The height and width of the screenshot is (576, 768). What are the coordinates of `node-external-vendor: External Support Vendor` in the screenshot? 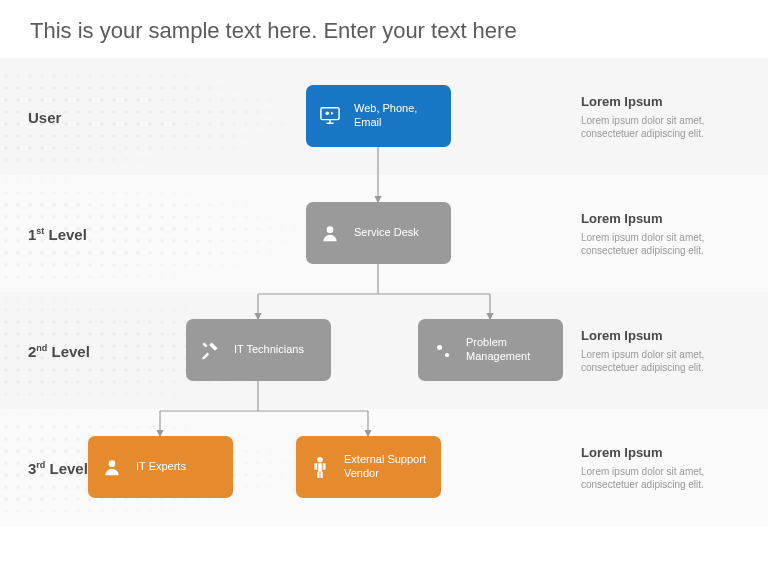 It's located at (368, 467).